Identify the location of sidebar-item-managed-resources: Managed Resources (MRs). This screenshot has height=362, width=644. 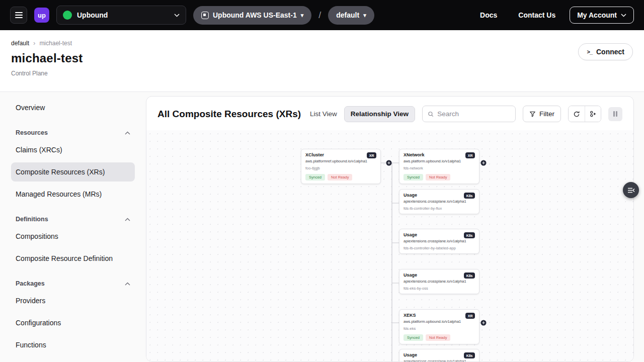
(73, 194).